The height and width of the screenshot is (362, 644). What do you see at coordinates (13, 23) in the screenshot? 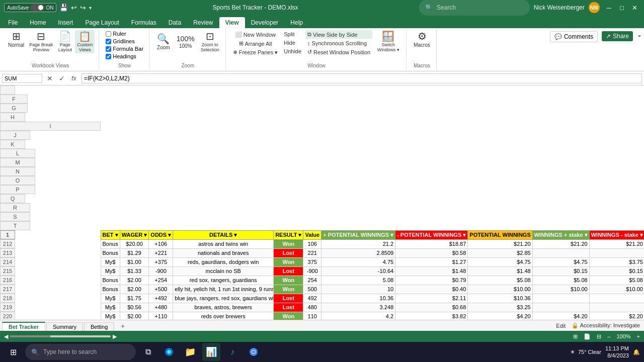
I see `tab-file: File` at bounding box center [13, 23].